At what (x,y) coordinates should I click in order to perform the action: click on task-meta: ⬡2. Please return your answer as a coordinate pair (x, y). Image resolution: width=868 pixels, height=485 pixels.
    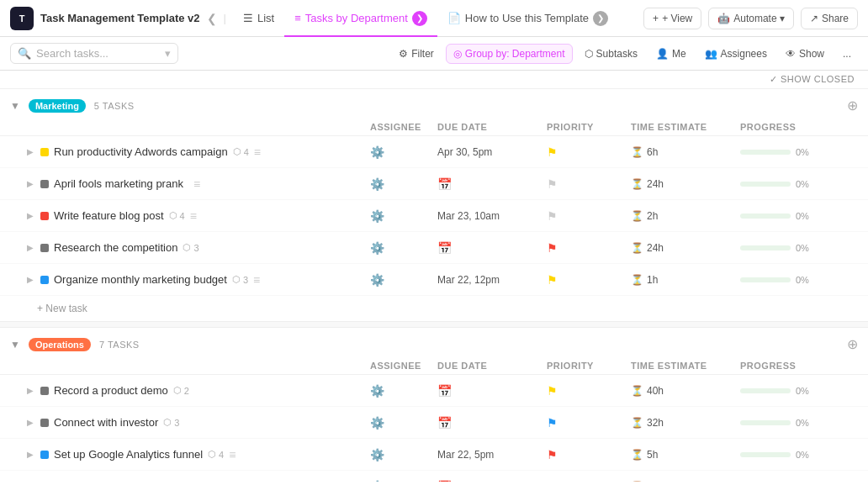
    Looking at the image, I should click on (182, 390).